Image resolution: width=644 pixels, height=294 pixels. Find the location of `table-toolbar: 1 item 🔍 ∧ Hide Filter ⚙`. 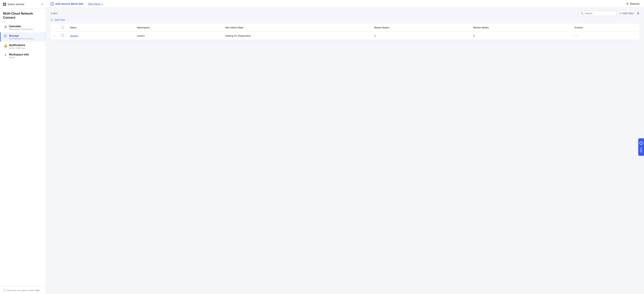

table-toolbar: 1 item 🔍 ∧ Hide Filter ⚙ is located at coordinates (345, 14).